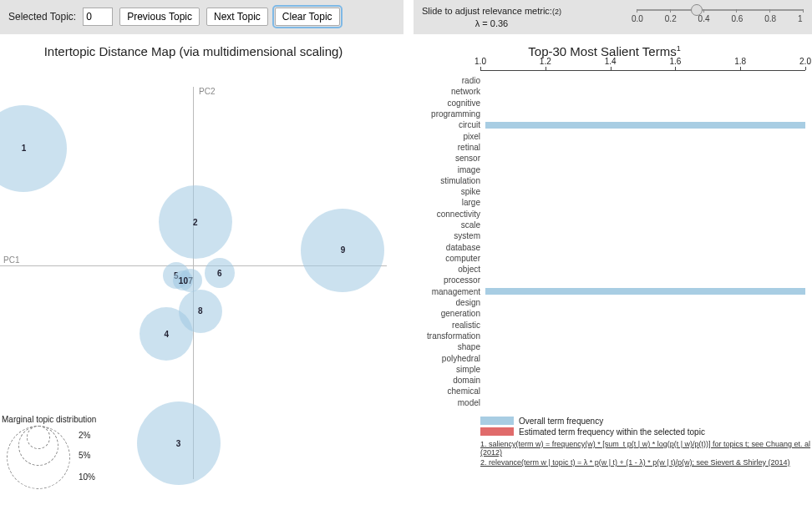  I want to click on term-row: object, so click(601, 269).